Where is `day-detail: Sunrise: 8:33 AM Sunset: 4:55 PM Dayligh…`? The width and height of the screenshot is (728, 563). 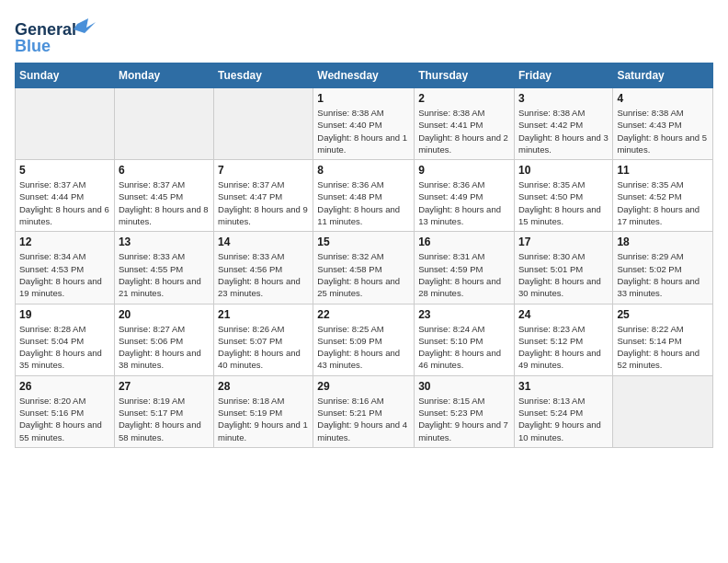 day-detail: Sunrise: 8:33 AM Sunset: 4:55 PM Dayligh… is located at coordinates (164, 274).